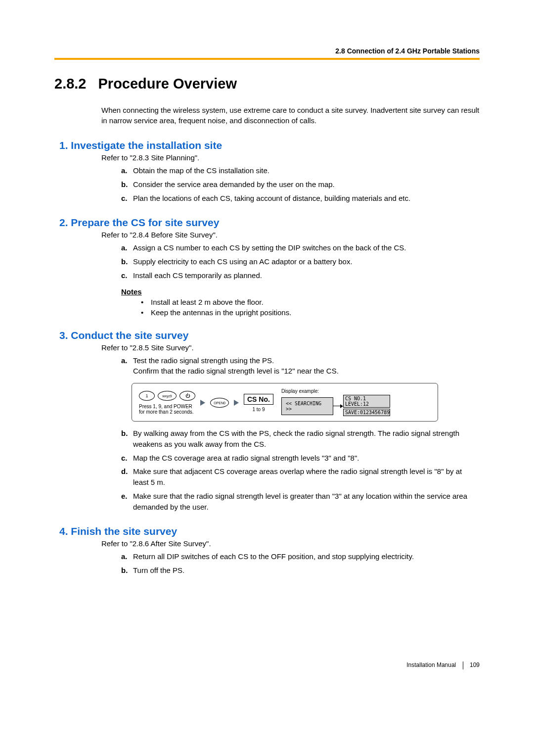 Image resolution: width=534 pixels, height=756 pixels. What do you see at coordinates (301, 185) in the screenshot?
I see `list-item: Consider the service area demanded by th…` at bounding box center [301, 185].